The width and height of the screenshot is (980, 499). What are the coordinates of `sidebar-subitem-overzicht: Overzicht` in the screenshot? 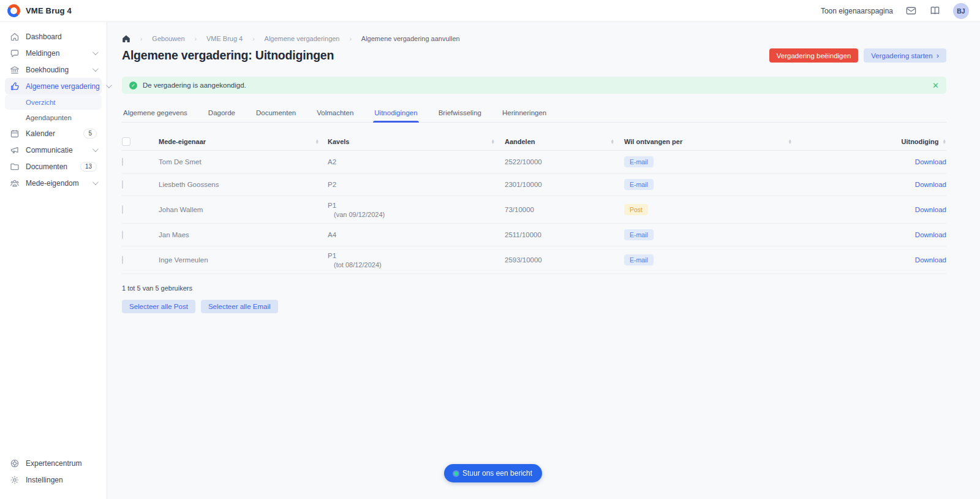 It's located at (53, 102).